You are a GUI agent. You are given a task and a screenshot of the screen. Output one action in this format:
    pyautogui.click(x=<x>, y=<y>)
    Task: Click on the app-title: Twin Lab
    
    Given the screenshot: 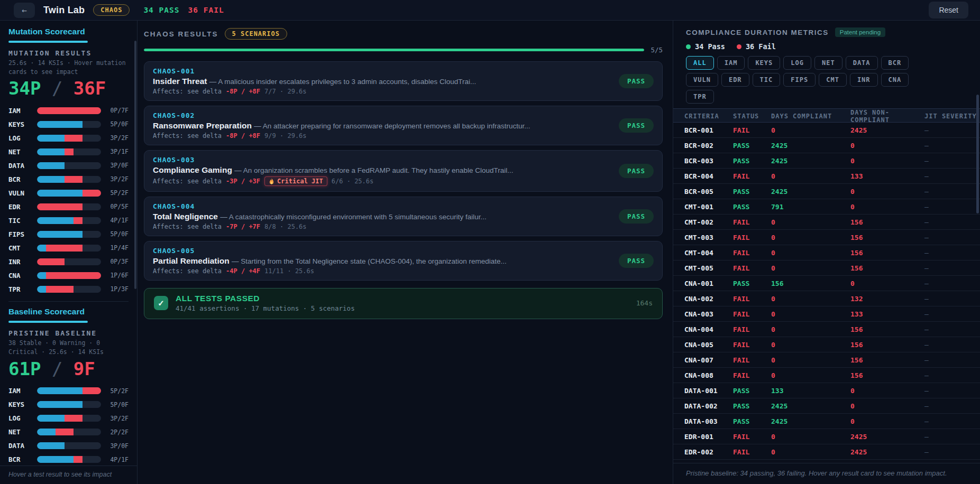 What is the action you would take?
    pyautogui.click(x=64, y=11)
    